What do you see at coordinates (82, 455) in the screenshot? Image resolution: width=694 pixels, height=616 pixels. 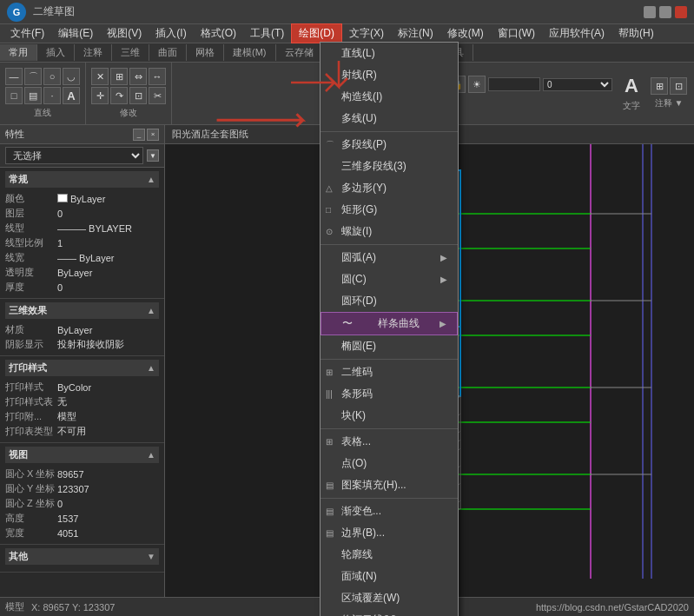 I see `section-view-header: 视图 ▲` at bounding box center [82, 455].